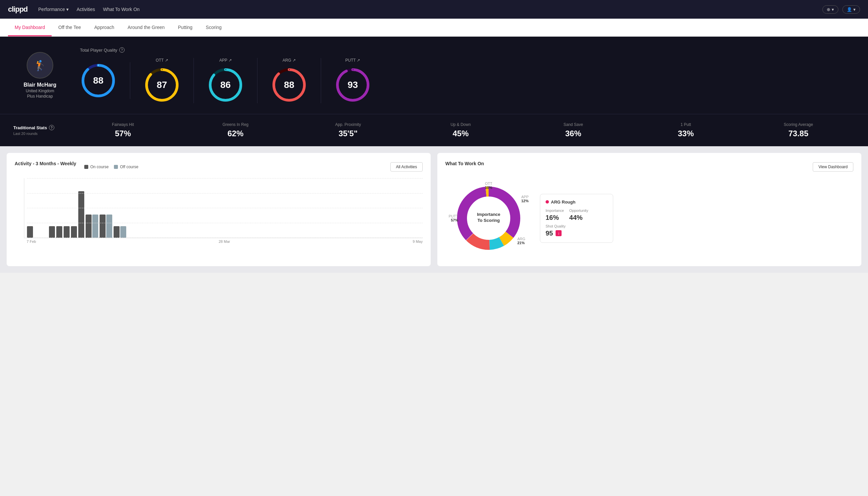 Image resolution: width=868 pixels, height=496 pixels. Describe the element at coordinates (162, 60) in the screenshot. I see `score-ott-label: OTT ↗` at that location.